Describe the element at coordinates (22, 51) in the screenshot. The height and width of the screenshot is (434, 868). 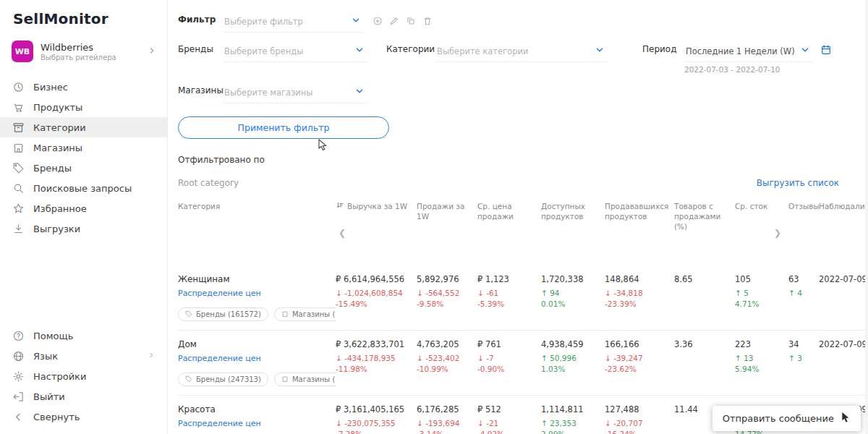
I see `wildberries-badge: WB` at that location.